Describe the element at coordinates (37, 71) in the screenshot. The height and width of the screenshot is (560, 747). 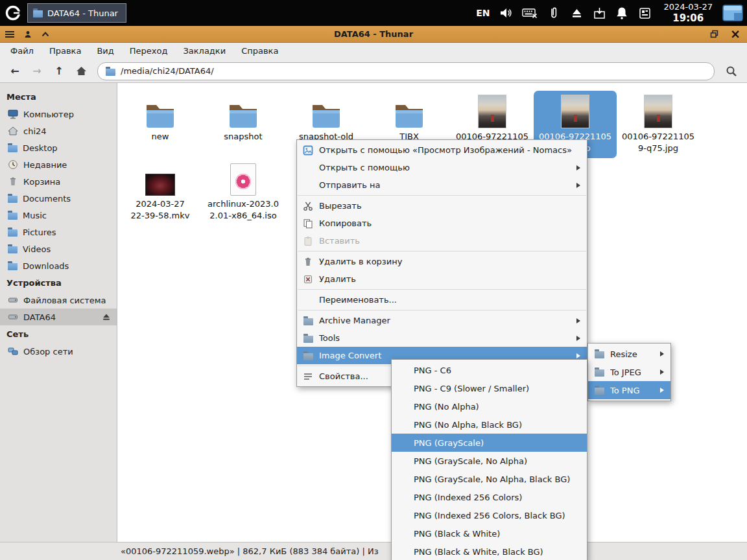
I see `forward-button: →` at that location.